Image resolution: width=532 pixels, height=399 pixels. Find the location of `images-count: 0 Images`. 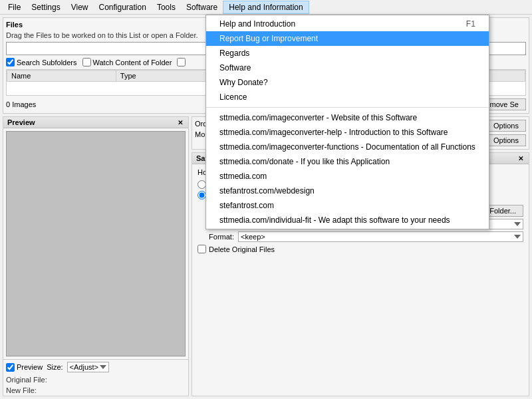

images-count: 0 Images is located at coordinates (21, 104).